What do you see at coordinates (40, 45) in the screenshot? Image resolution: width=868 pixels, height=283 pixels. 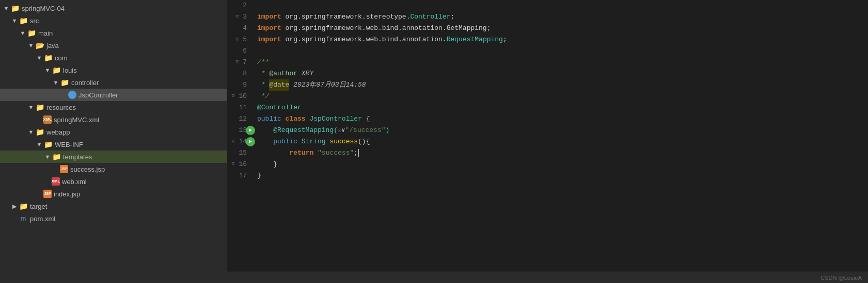 I see `folder-blue-icon: 📂` at bounding box center [40, 45].